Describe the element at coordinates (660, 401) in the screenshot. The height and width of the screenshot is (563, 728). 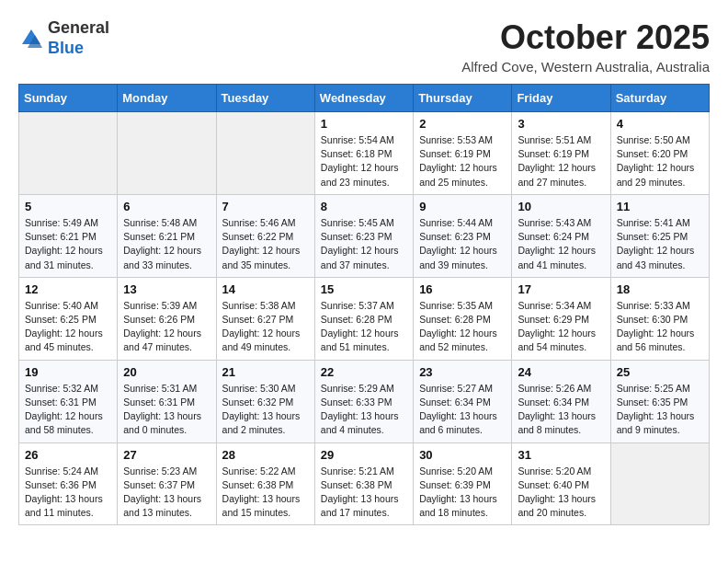
I see `calendar-cell: 25Sunrise: 5:25 AM Sunset: 6:35 PM Dayli…` at that location.